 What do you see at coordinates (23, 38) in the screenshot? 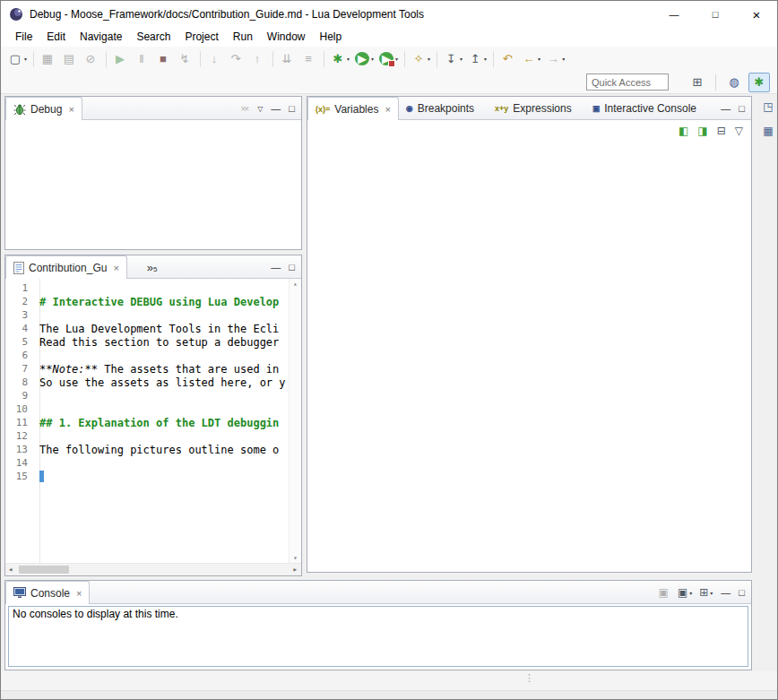
I see `menu-file: File` at bounding box center [23, 38].